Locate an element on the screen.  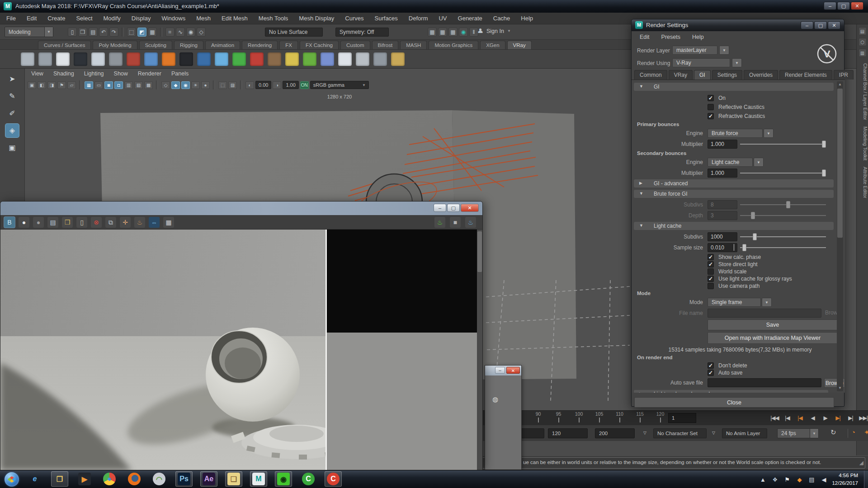
shelf-tab: Bifrost is located at coordinates (385, 45).